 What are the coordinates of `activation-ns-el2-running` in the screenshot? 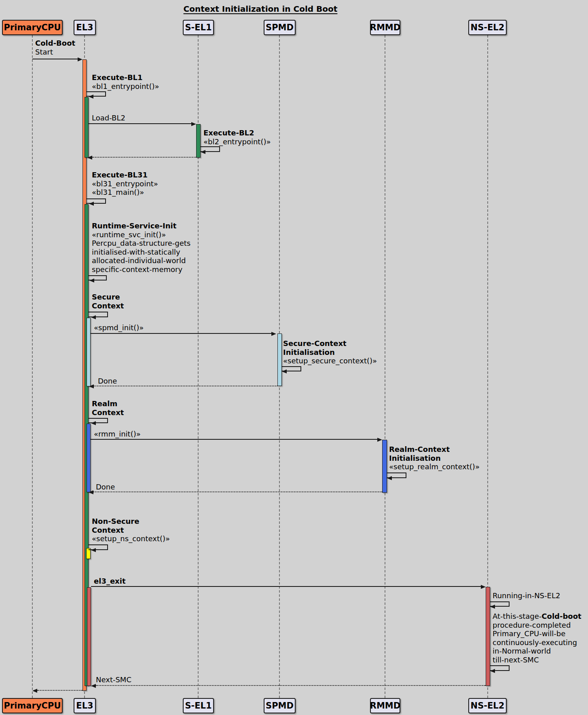 It's located at (488, 636).